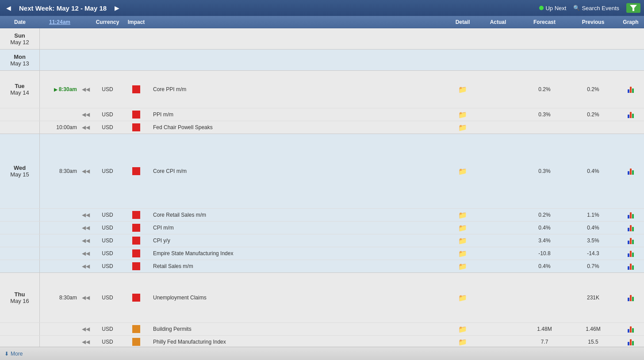 The width and height of the screenshot is (644, 360). What do you see at coordinates (107, 22) in the screenshot?
I see `col-header-currency: Currency` at bounding box center [107, 22].